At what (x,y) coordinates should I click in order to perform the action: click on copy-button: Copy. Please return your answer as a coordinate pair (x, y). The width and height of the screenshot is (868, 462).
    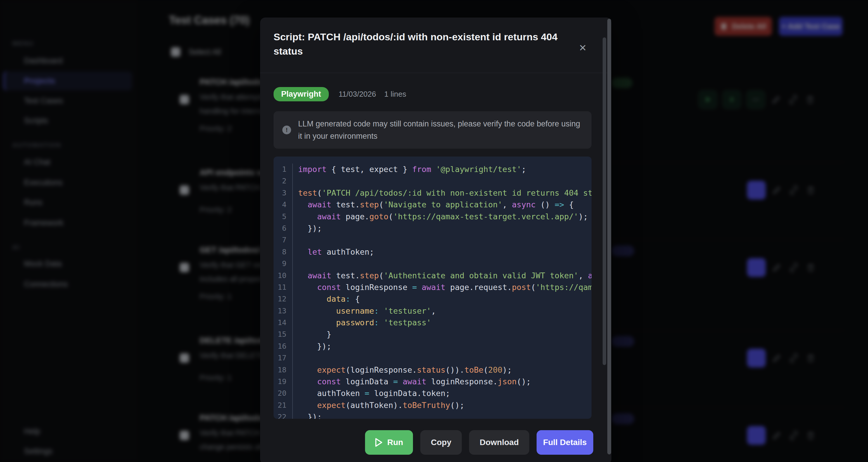
    Looking at the image, I should click on (441, 442).